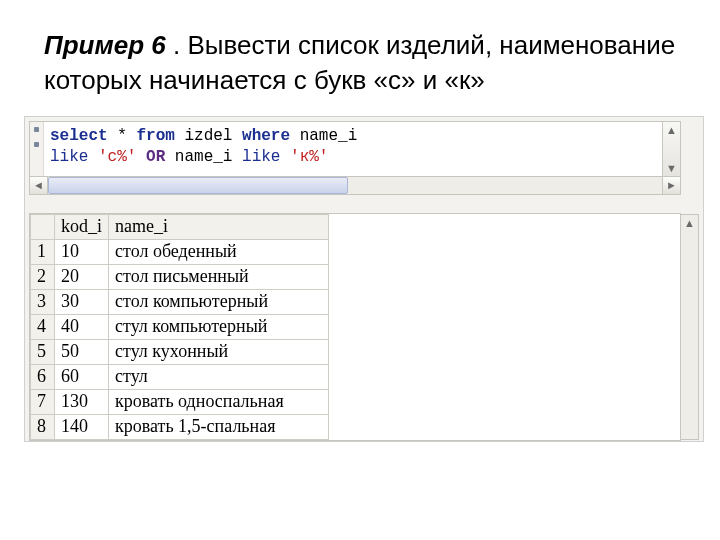  I want to click on table-row: 660стул, so click(180, 378).